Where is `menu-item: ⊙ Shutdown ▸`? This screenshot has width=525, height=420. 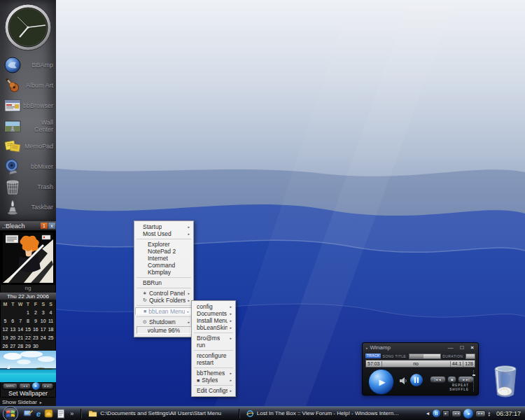 menu-item: ⊙ Shutdown ▸ is located at coordinates (164, 322).